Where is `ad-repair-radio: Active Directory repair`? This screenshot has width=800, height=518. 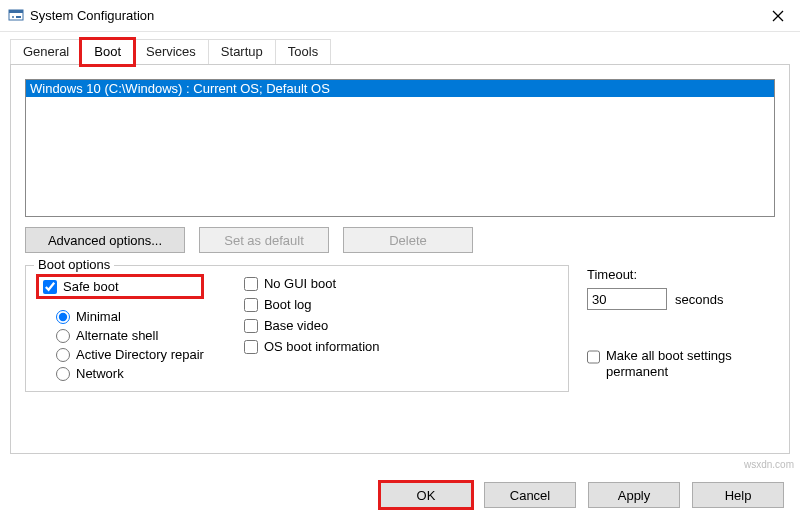 ad-repair-radio: Active Directory repair is located at coordinates (130, 354).